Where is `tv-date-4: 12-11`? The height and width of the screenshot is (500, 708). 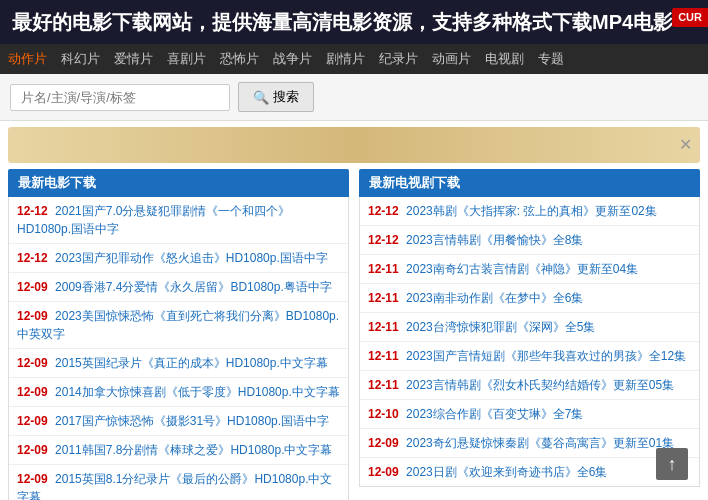
tv-date-4: 12-11 is located at coordinates (384, 298).